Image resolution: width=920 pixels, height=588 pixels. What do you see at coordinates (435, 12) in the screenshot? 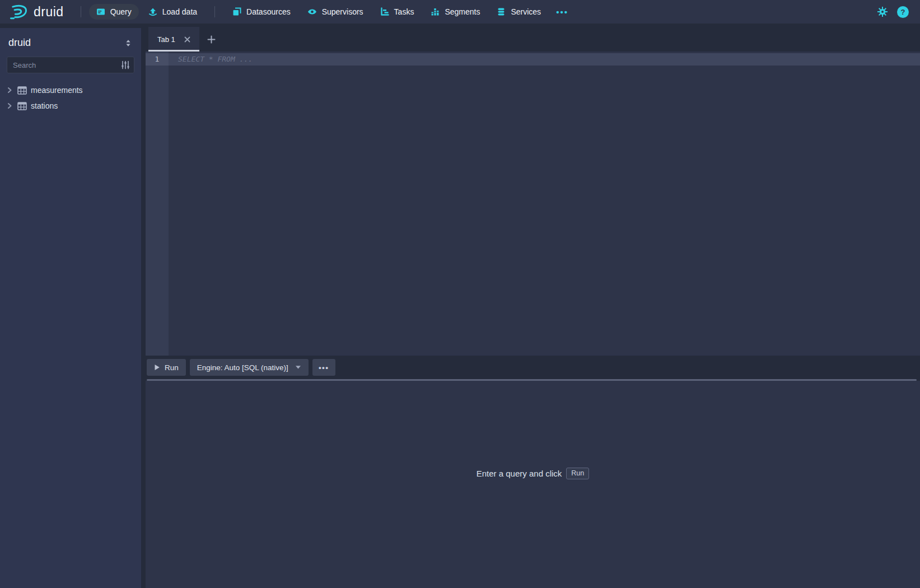
I see `stacked-bar-chart-icon` at bounding box center [435, 12].